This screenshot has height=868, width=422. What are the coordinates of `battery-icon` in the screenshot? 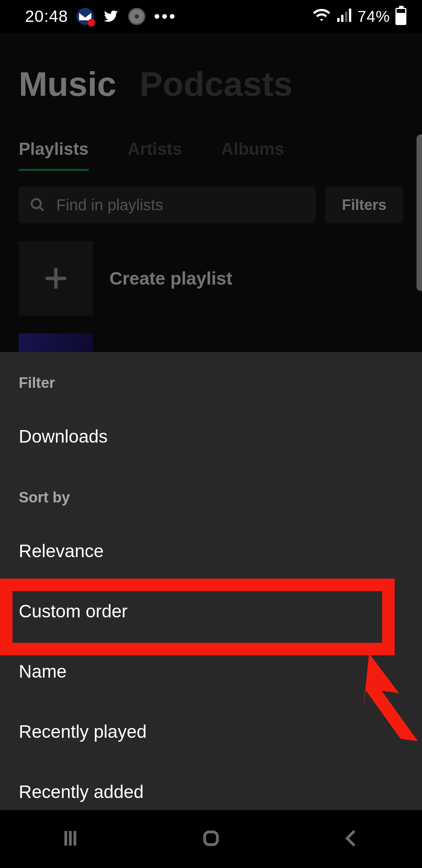 It's located at (401, 16).